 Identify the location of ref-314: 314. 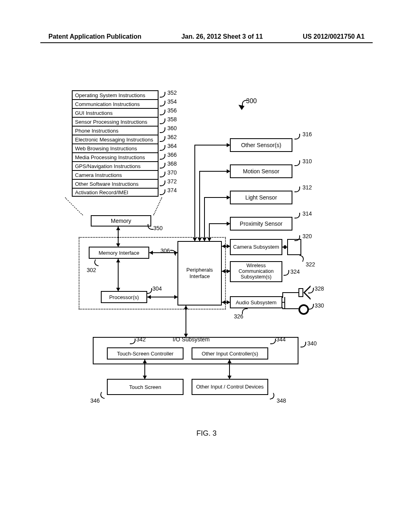
(307, 214).